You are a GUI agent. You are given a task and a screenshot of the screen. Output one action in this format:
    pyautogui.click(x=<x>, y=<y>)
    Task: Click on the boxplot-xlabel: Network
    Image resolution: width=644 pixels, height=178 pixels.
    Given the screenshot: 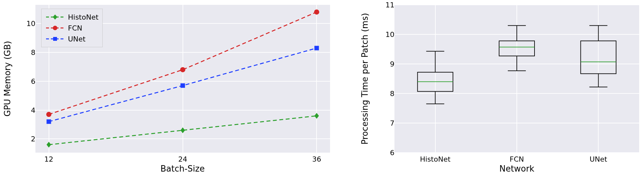 What is the action you would take?
    pyautogui.click(x=517, y=169)
    